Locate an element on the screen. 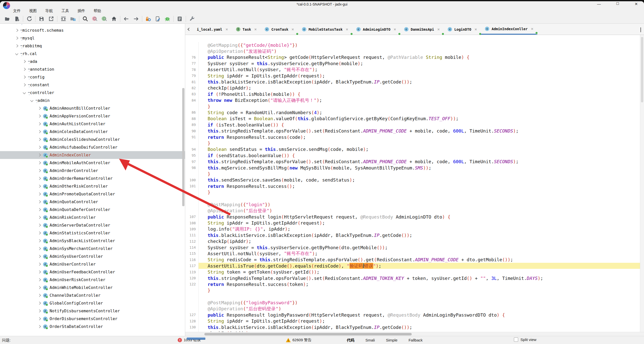 This screenshot has height=344, width=644. editor-tab-DanmiSmsApi: cDanmiSmsApi× is located at coordinates (422, 29).